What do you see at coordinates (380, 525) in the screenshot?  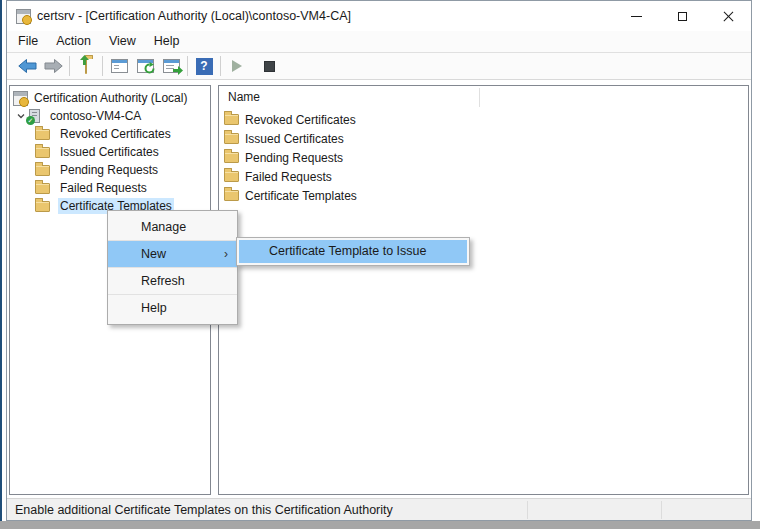 I see `desktop-taskbar-strip` at bounding box center [380, 525].